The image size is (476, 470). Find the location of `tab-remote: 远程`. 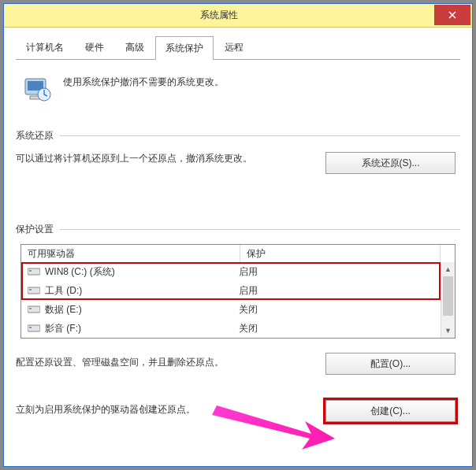

tab-remote: 远程 is located at coordinates (234, 47).